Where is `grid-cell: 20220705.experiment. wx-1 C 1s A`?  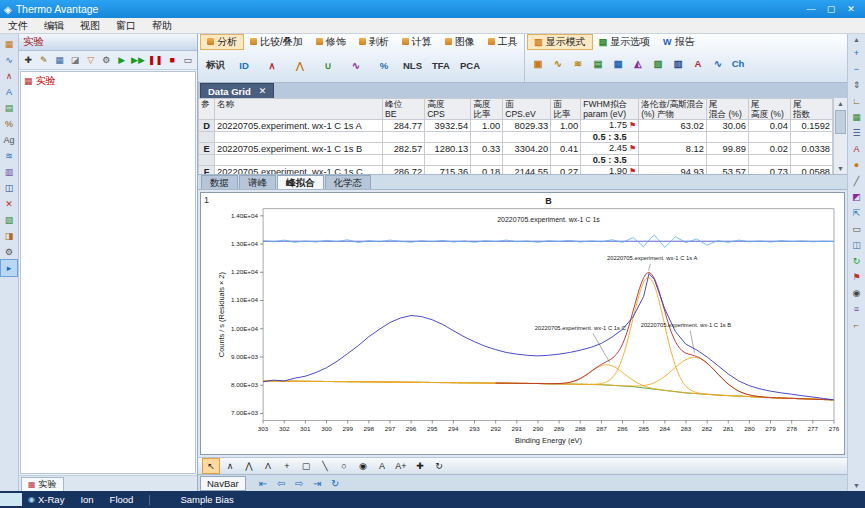 grid-cell: 20220705.experiment. wx-1 C 1s A is located at coordinates (299, 126).